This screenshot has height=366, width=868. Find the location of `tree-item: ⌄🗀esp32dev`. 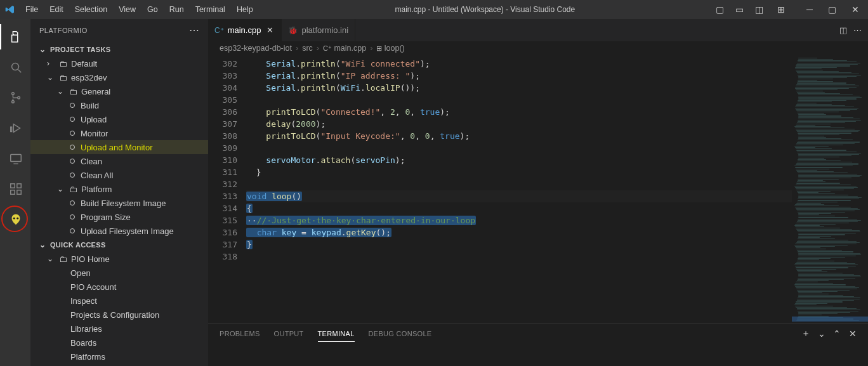

tree-item: ⌄🗀esp32dev is located at coordinates (119, 77).